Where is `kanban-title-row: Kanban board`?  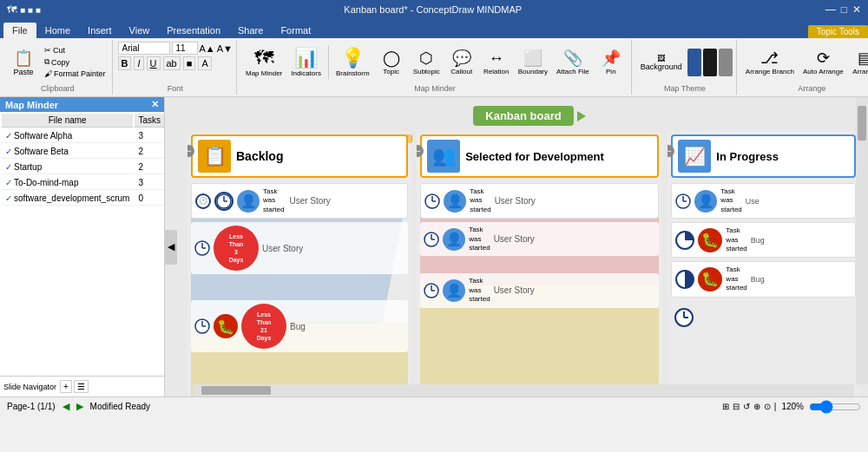
kanban-title-row: Kanban board is located at coordinates (523, 116).